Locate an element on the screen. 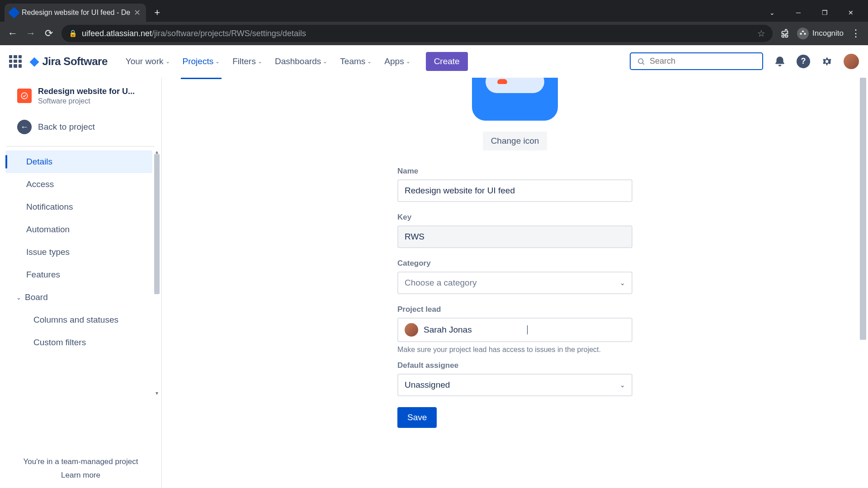 Image resolution: width=868 pixels, height=488 pixels. notifications-icon is located at coordinates (780, 61).